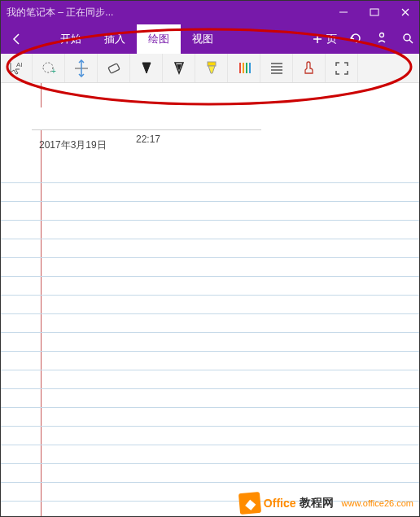 This screenshot has height=517, width=420. Describe the element at coordinates (378, 503) in the screenshot. I see `watermark-url: www.office26.com` at that location.